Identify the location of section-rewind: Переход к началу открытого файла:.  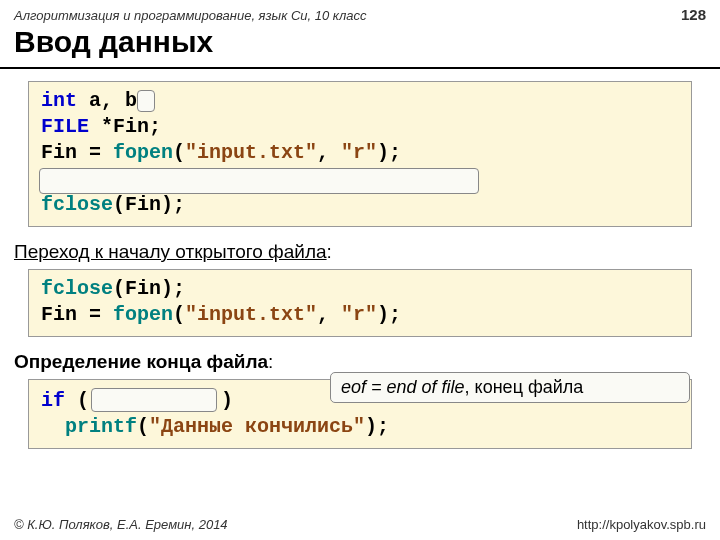
(360, 253).